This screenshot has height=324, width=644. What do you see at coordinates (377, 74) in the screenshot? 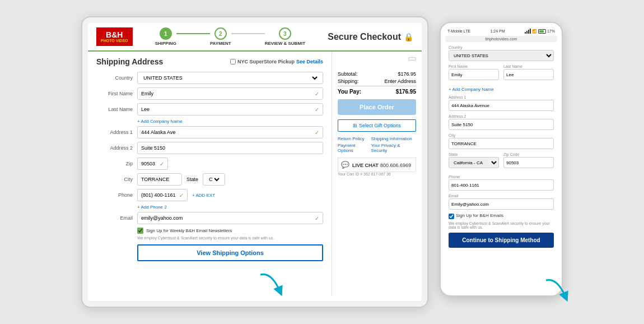
I see `subtotal-row: Subtotal: $176.95` at bounding box center [377, 74].